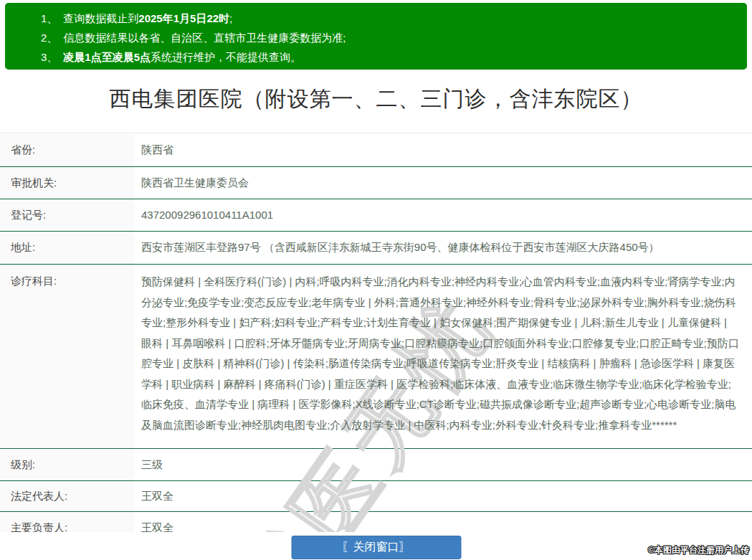 This screenshot has width=752, height=560. I want to click on notice-banner: 1、查询数据截止到2025年1月5日22时; 2、信息数据结果以各省、自治区、直…, so click(376, 36).